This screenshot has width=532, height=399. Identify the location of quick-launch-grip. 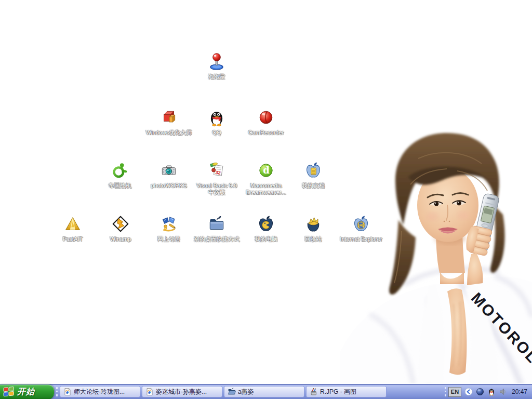
(57, 392).